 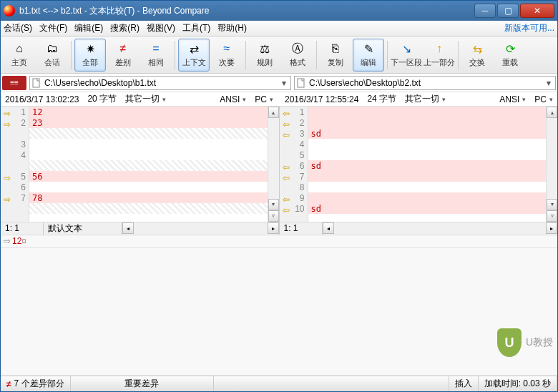 What do you see at coordinates (90, 55) in the screenshot?
I see `all-button: ✷全部` at bounding box center [90, 55].